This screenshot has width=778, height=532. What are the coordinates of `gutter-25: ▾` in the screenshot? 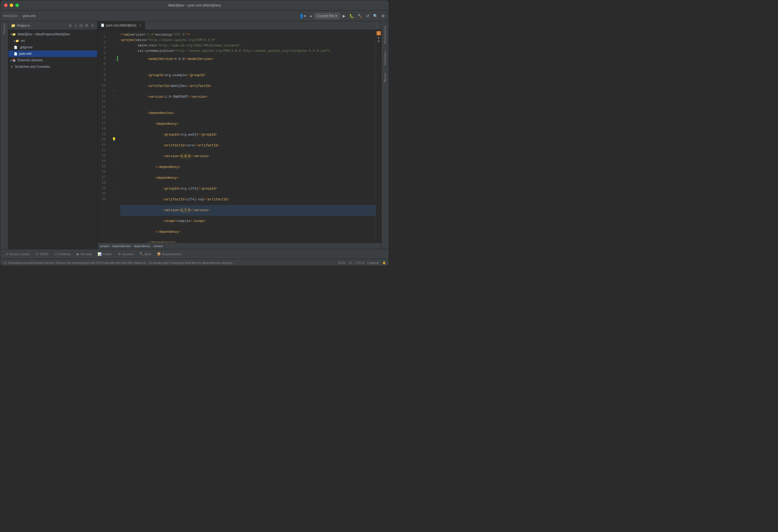 It's located at (114, 167).